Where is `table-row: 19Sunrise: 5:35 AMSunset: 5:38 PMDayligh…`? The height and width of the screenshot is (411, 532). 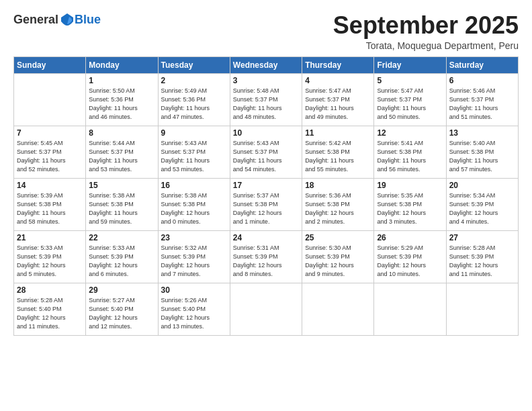
table-row: 19Sunrise: 5:35 AMSunset: 5:38 PMDayligh… is located at coordinates (410, 204).